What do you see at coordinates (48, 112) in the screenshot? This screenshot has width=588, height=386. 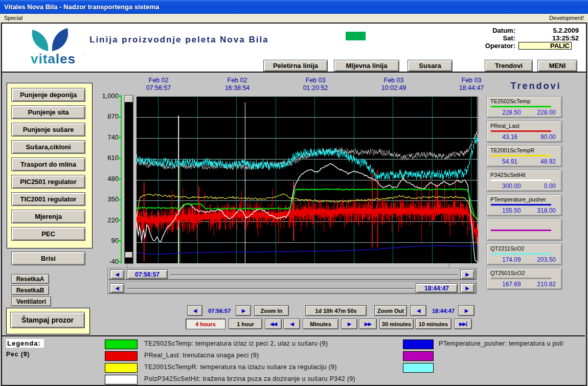 I see `sidebar-punjenje-sita-button: Punjenje sita` at bounding box center [48, 112].